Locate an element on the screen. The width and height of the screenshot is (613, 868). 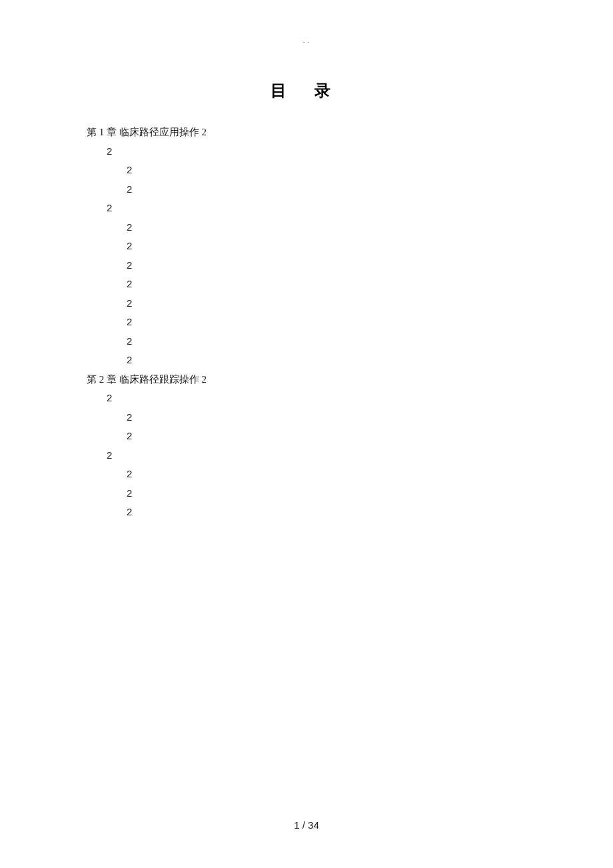
page-number: 1 / 34 is located at coordinates (306, 825).